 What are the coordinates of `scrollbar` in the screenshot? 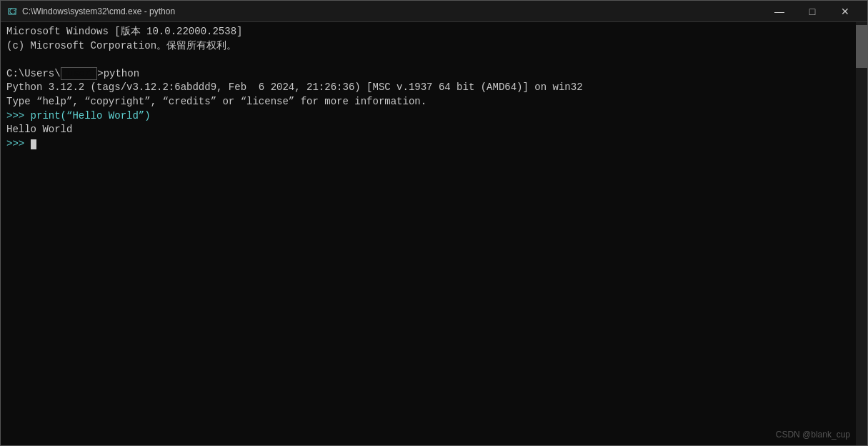 It's located at (862, 234).